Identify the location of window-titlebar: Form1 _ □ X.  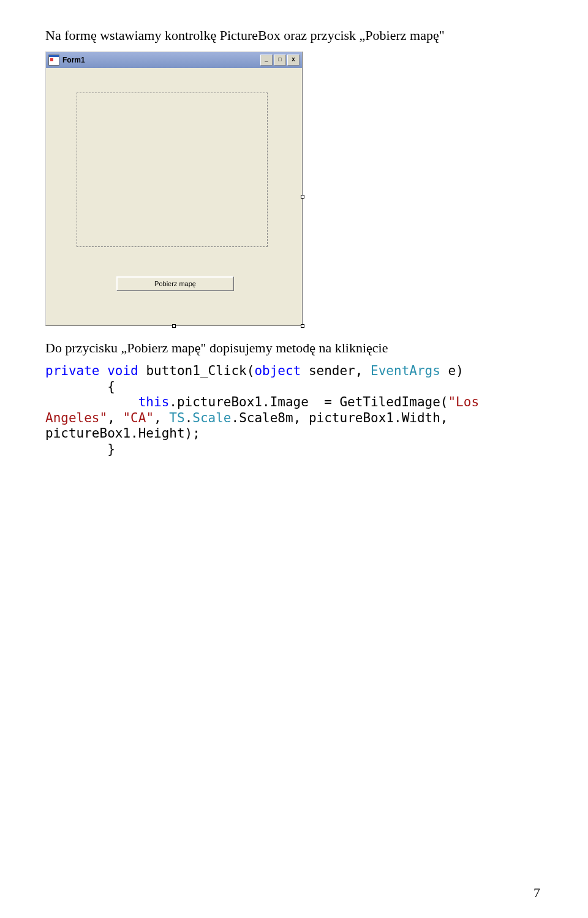
(174, 60).